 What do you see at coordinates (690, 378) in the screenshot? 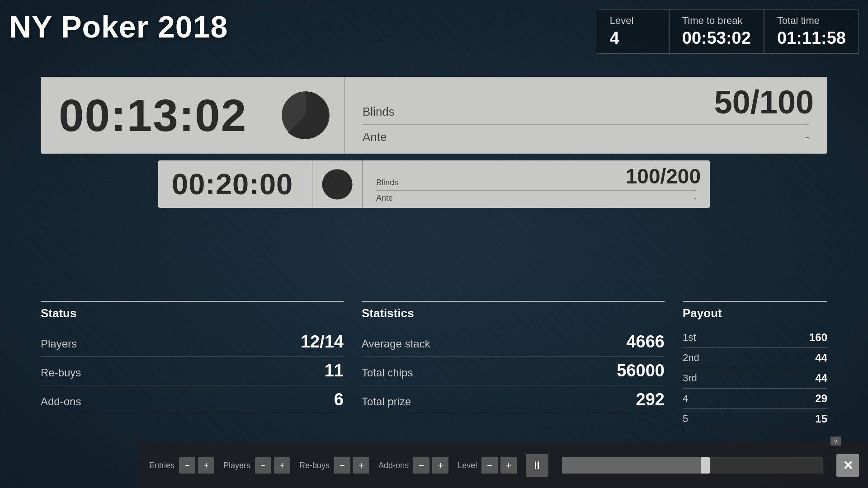
I see `payout-3rd-label: 3rd` at bounding box center [690, 378].